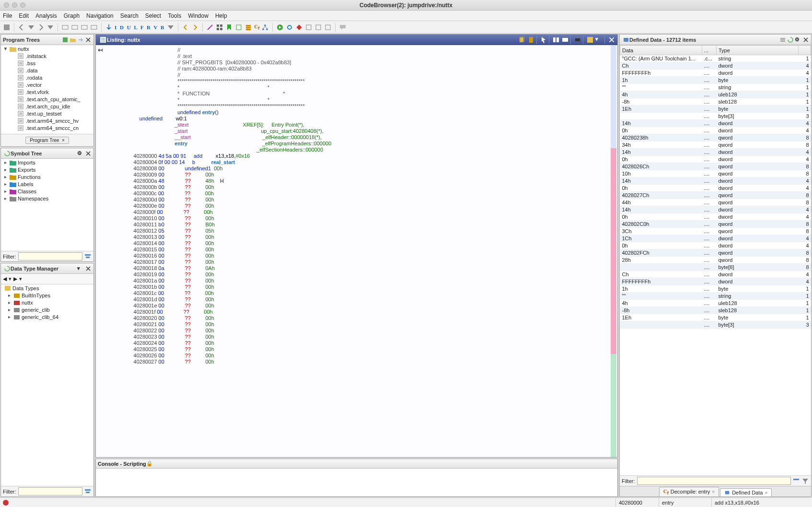  What do you see at coordinates (15, 279) in the screenshot?
I see `forward-icon: ▶` at bounding box center [15, 279].